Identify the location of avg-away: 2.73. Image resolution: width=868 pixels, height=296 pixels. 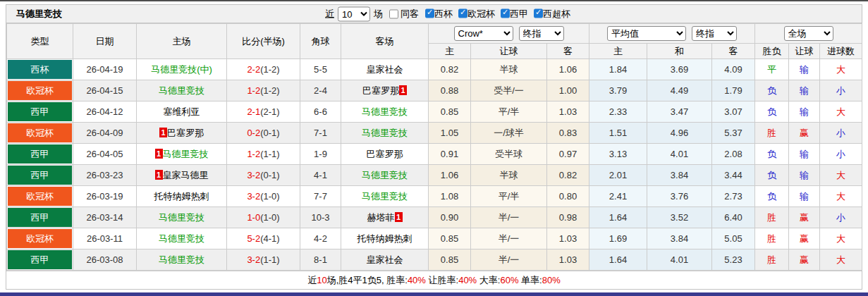
(733, 197).